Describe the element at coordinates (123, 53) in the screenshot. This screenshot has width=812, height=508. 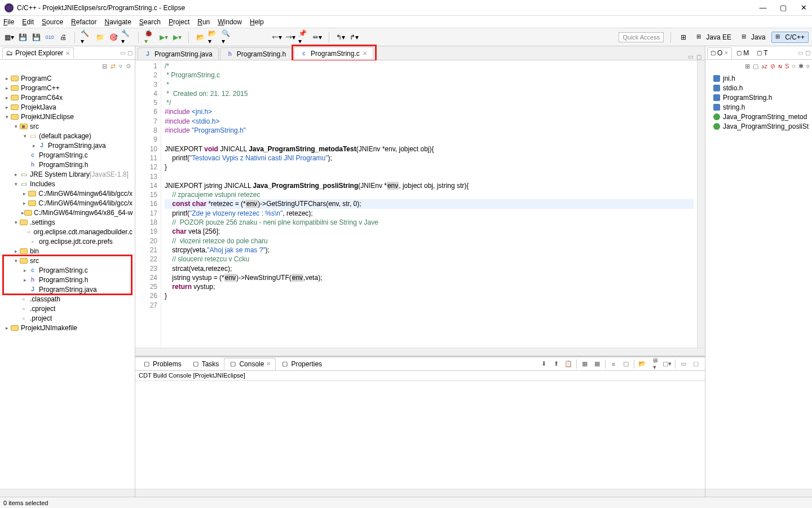
I see `minimize-view-icon: ▭` at that location.